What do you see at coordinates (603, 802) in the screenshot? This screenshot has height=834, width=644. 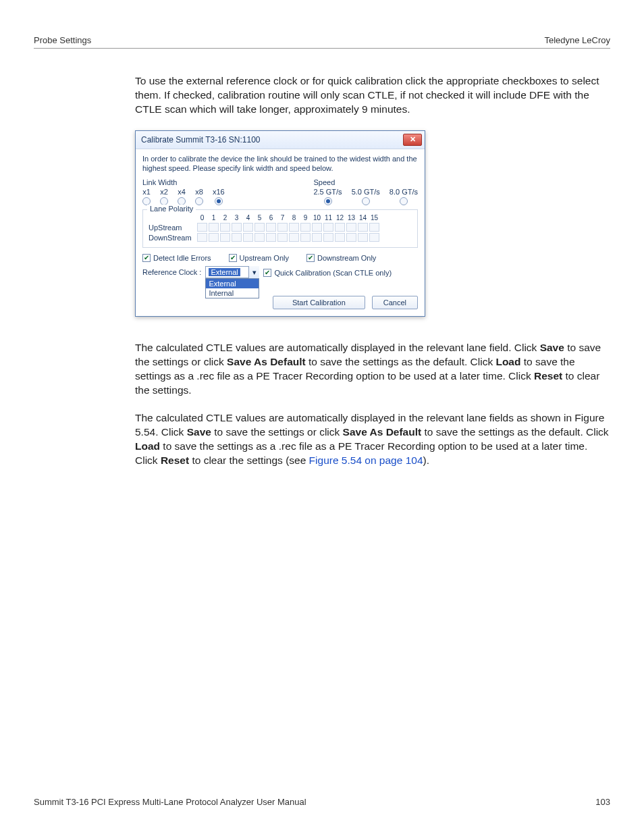 I see `footer-page: 103` at bounding box center [603, 802].